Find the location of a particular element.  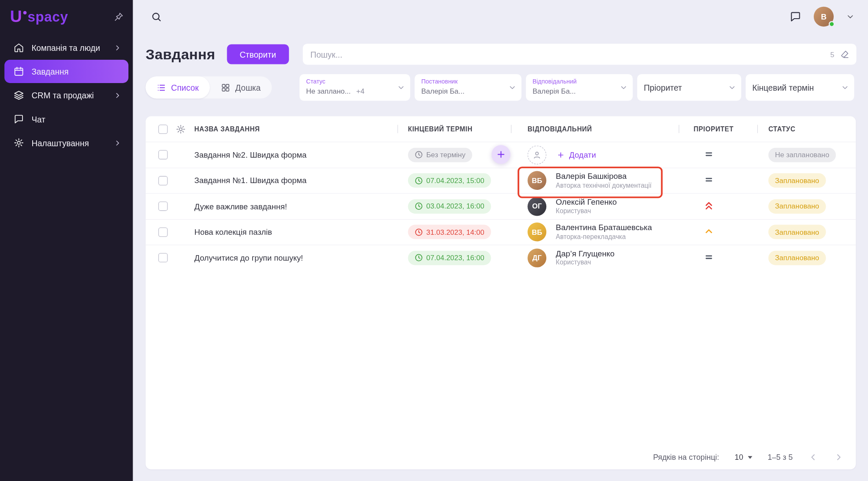

user-menu-chevron is located at coordinates (850, 17).